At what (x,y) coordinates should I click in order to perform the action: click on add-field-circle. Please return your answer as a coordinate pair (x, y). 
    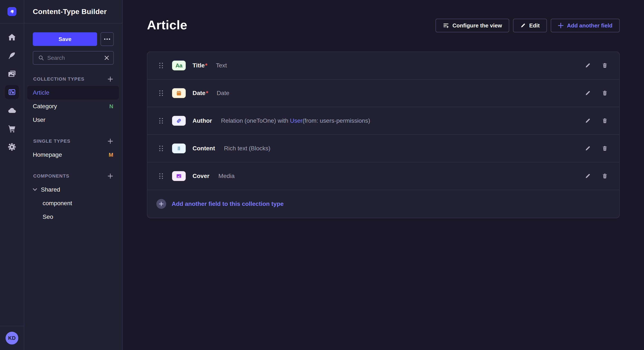
    Looking at the image, I should click on (161, 204).